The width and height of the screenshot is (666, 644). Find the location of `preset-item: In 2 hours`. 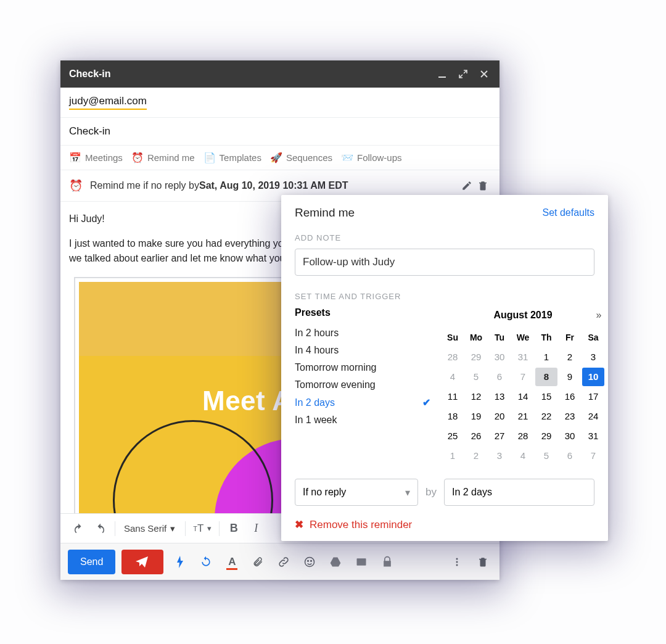

preset-item: In 2 hours is located at coordinates (363, 333).